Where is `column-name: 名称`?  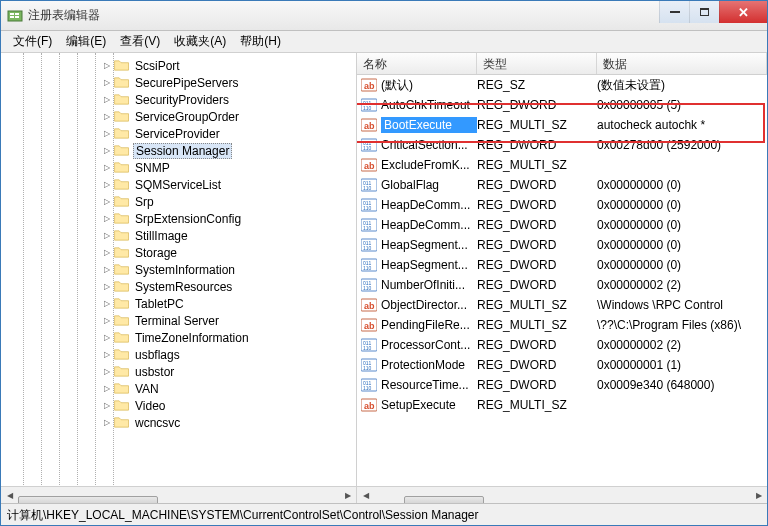
column-name: 名称 is located at coordinates (417, 64).